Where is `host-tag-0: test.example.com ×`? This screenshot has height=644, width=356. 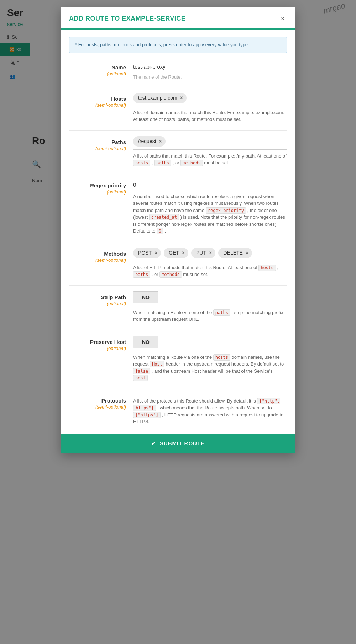 host-tag-0: test.example.com × is located at coordinates (160, 98).